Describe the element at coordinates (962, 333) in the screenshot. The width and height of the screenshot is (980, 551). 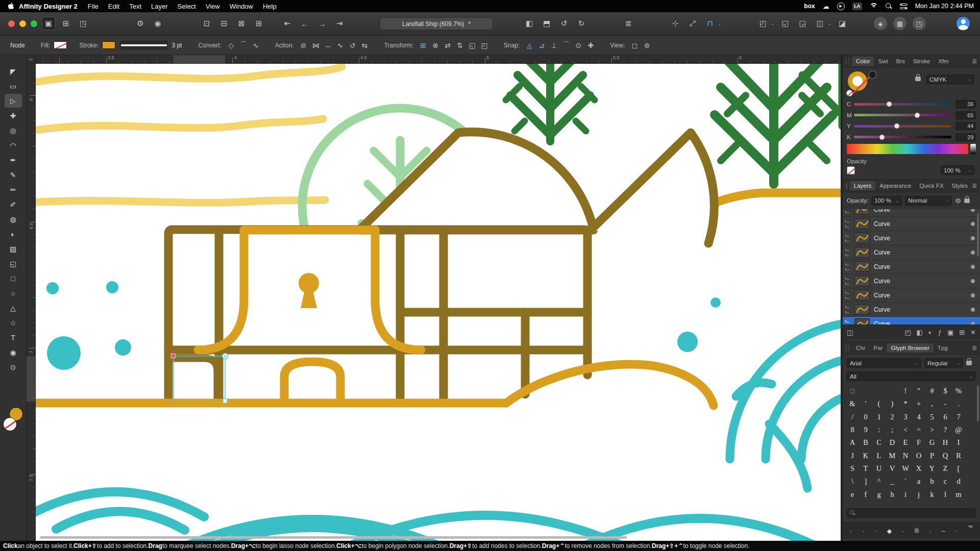
I see `new-group: ⊞` at that location.